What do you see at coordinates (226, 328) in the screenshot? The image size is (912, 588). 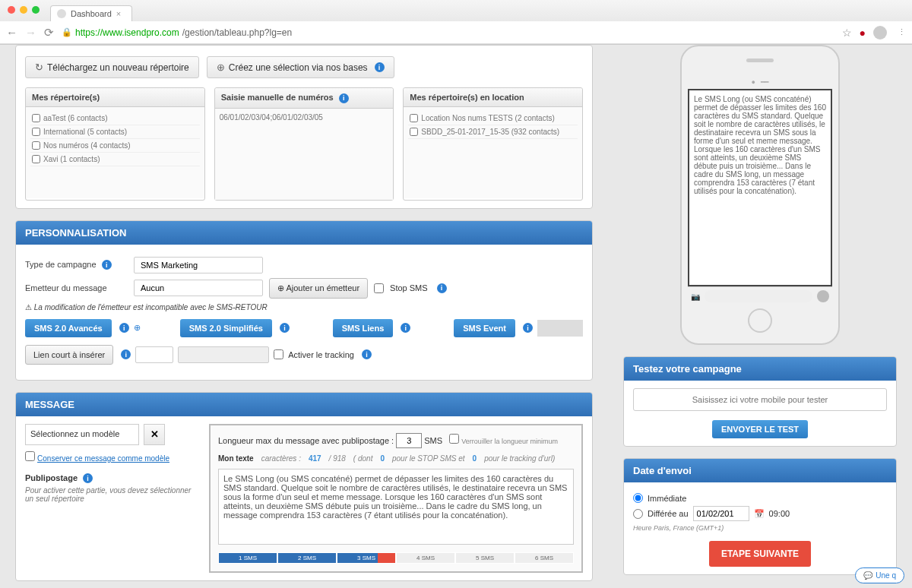 I see `sms2-simple-button: SMS 2.0 Simplifiés` at bounding box center [226, 328].